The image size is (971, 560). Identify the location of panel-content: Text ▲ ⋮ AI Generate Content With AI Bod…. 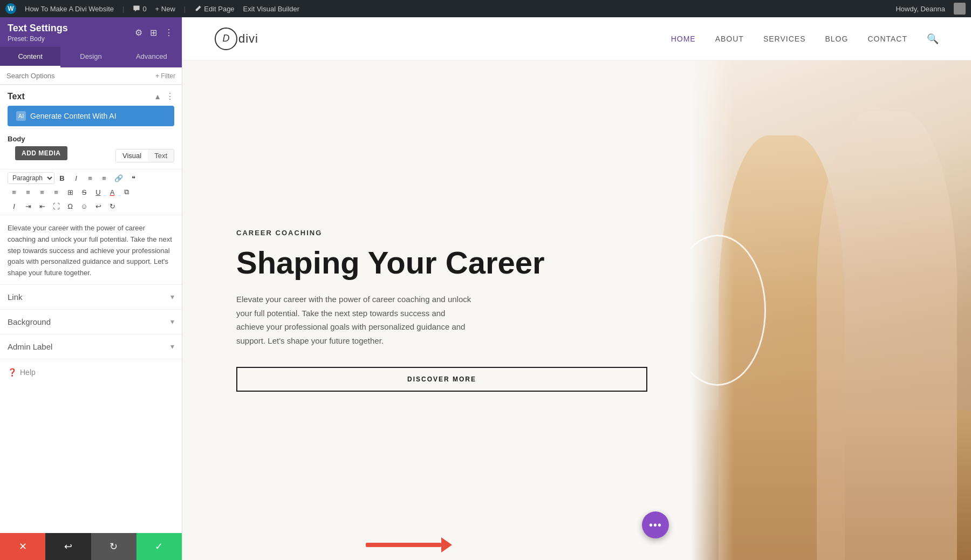
(91, 309).